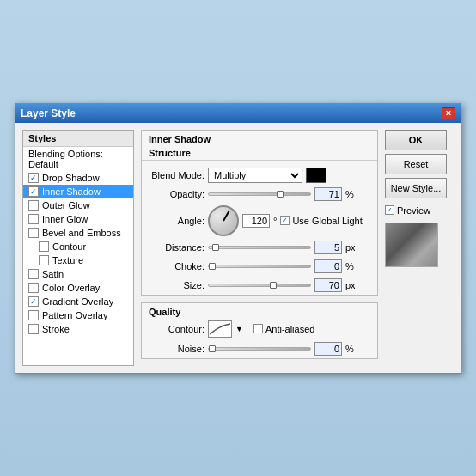 The image size is (476, 476). I want to click on angle-controls: ° Use Global Light, so click(285, 221).